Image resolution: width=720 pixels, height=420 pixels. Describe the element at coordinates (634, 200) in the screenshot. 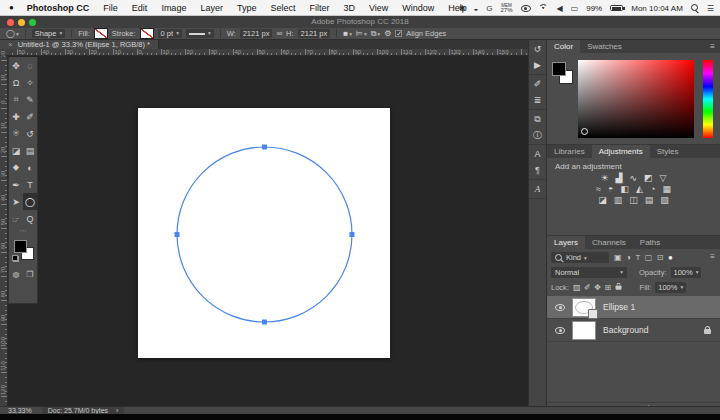

I see `threshold-adjustment-button: ◫` at that location.